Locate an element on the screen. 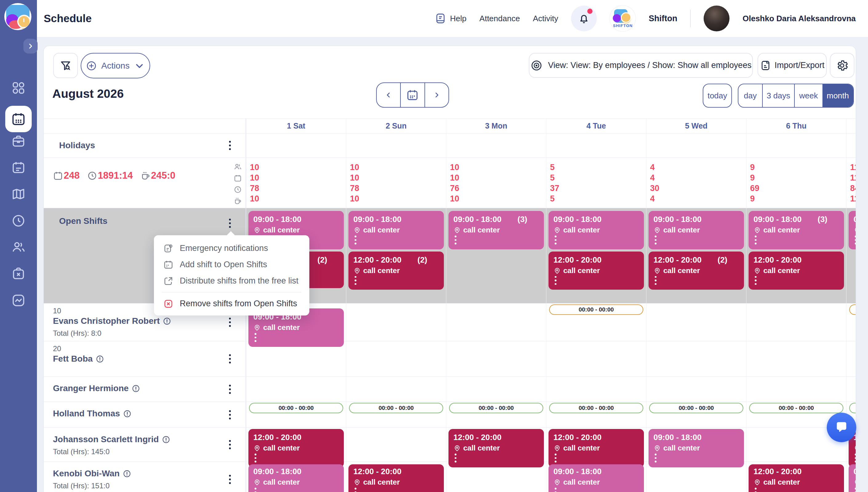 Image resolution: width=868 pixels, height=492 pixels. activity-link: Activity is located at coordinates (545, 19).